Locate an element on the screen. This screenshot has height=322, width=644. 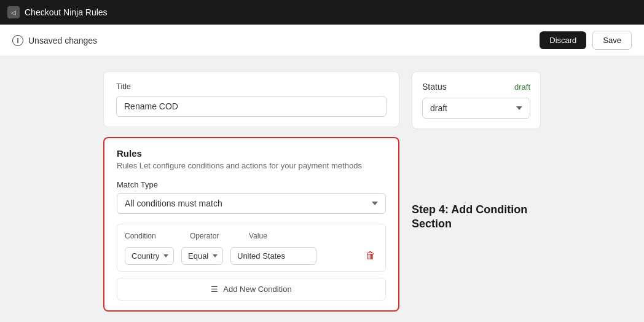
match-type-select: All conditions must match Any condition … is located at coordinates (251, 203).